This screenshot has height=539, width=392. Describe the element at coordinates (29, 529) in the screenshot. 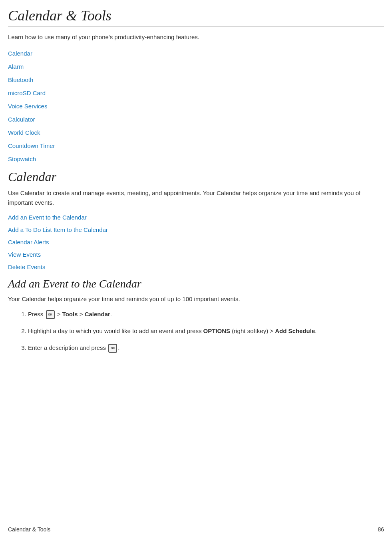

I see `footer-title: Calendar & Tools` at that location.